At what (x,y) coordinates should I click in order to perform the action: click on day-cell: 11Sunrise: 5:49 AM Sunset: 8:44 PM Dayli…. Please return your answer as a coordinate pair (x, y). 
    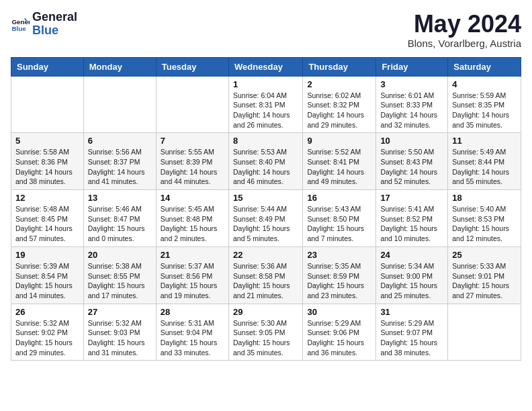
    Looking at the image, I should click on (485, 161).